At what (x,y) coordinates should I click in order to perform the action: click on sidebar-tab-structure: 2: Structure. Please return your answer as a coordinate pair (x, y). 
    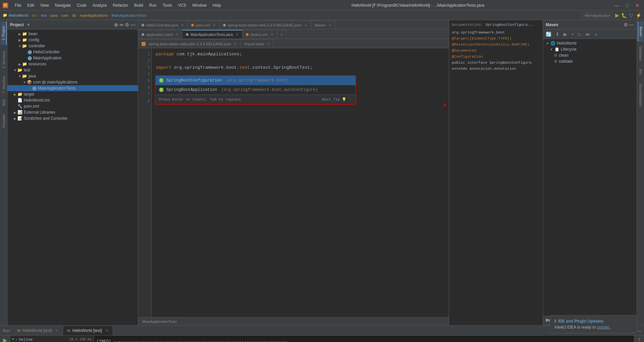
    Looking at the image, I should click on (4, 60).